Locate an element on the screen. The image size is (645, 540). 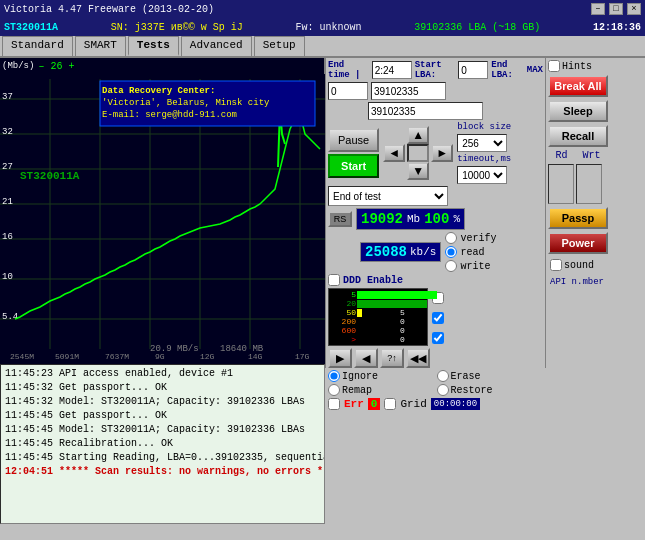
field1-input is located at coordinates (348, 91).